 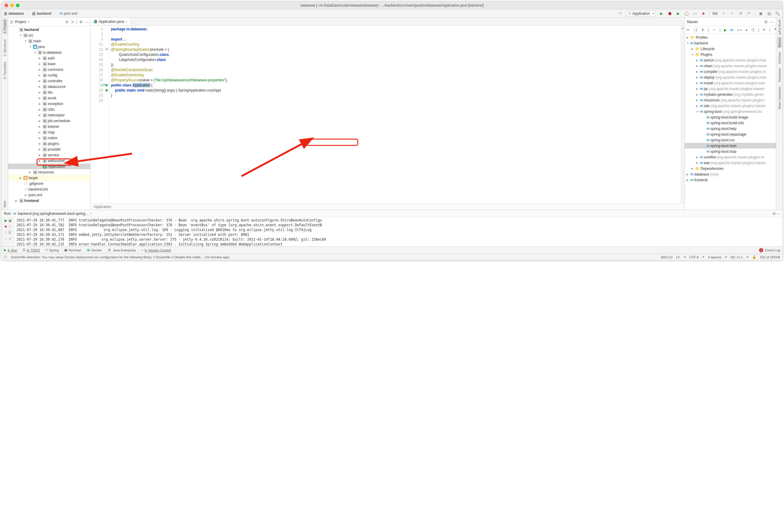 What do you see at coordinates (703, 30) in the screenshot?
I see `download-icon: ⬇` at bounding box center [703, 30].